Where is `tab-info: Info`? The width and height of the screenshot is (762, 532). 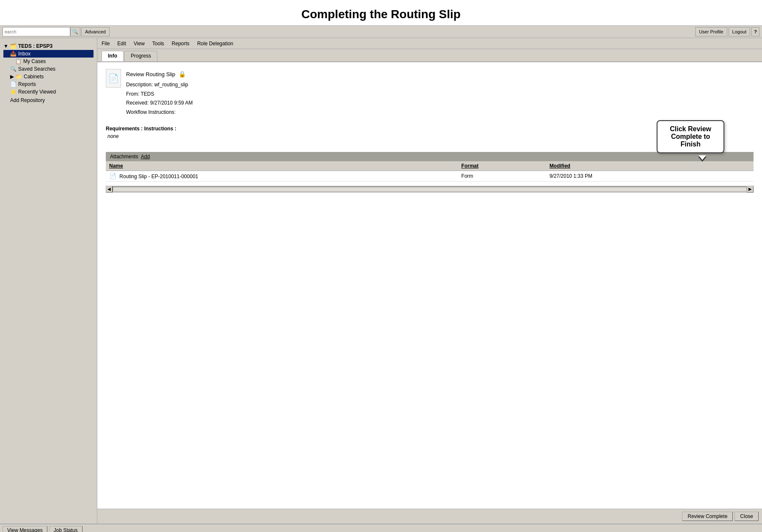 tab-info: Info is located at coordinates (113, 56).